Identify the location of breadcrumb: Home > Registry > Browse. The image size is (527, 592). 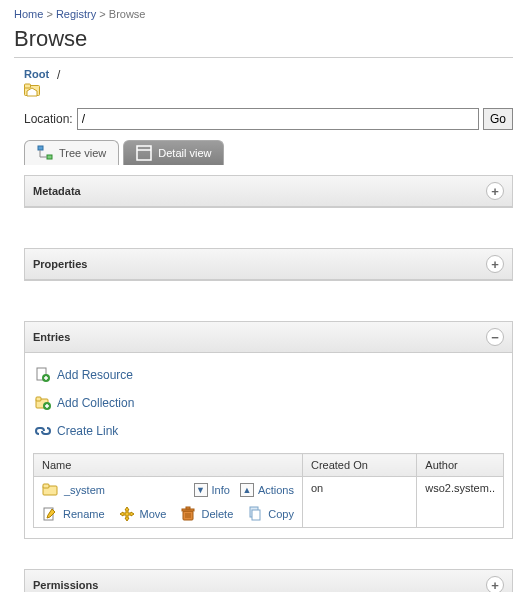
(264, 14).